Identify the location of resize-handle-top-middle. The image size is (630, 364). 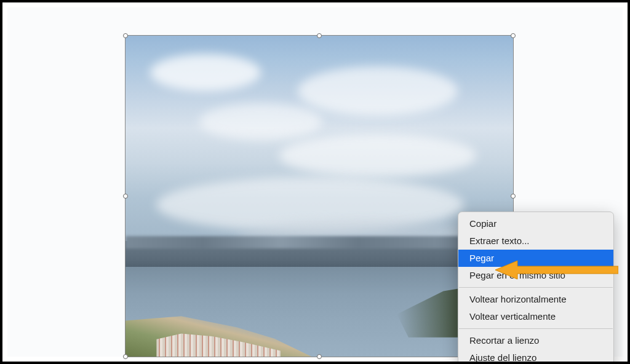
(319, 36).